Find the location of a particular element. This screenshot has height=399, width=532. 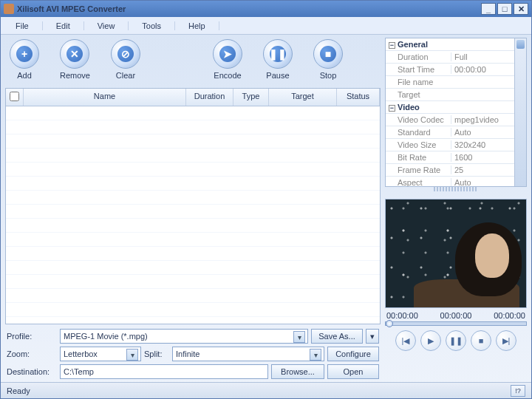

props-scrollbar is located at coordinates (520, 112).